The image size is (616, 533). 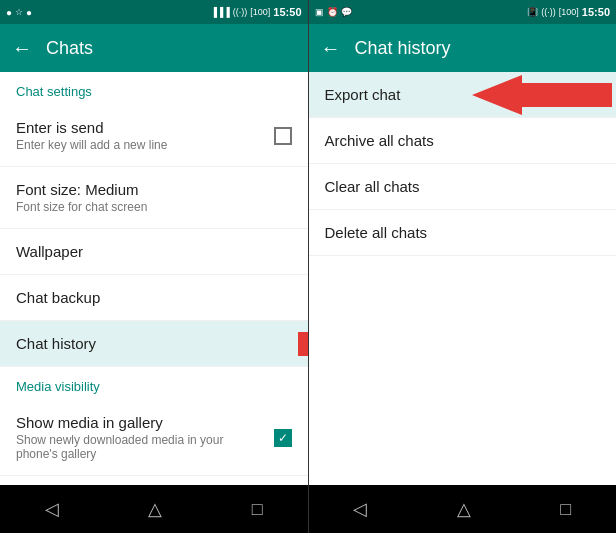 What do you see at coordinates (568, 12) in the screenshot?
I see `right-status-icons-right: 📳 ((·)) [100] 15:50` at bounding box center [568, 12].